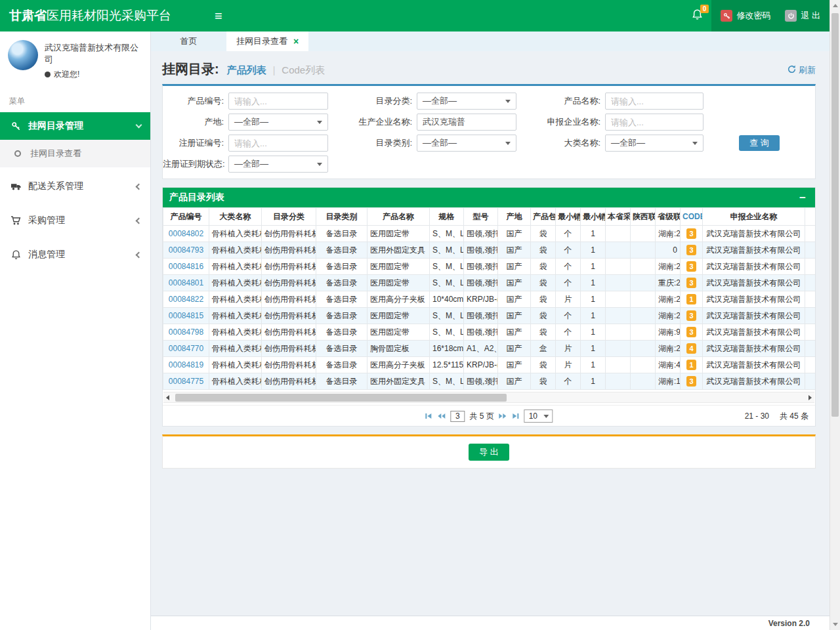  What do you see at coordinates (342, 365) in the screenshot?
I see `cell-cat: 备选目录` at bounding box center [342, 365].